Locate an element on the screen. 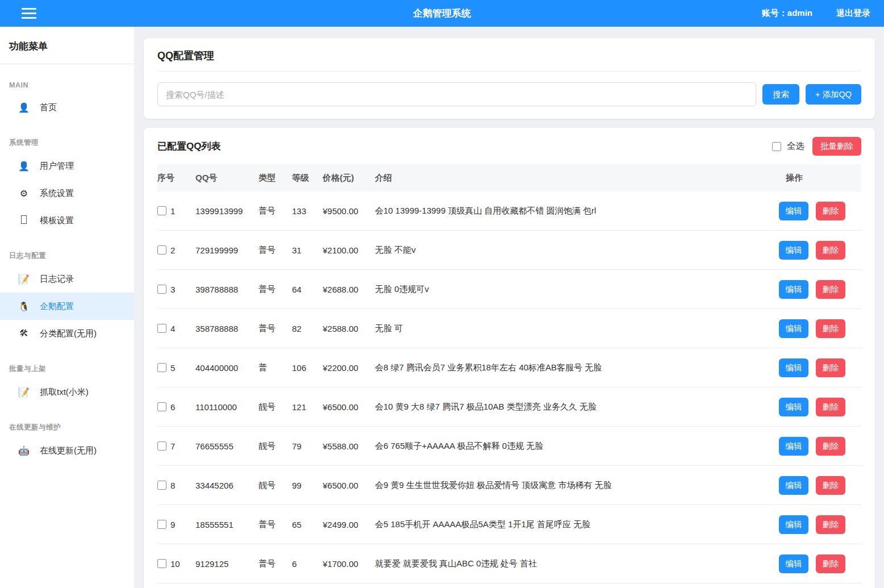  row-level: 6 is located at coordinates (307, 564).